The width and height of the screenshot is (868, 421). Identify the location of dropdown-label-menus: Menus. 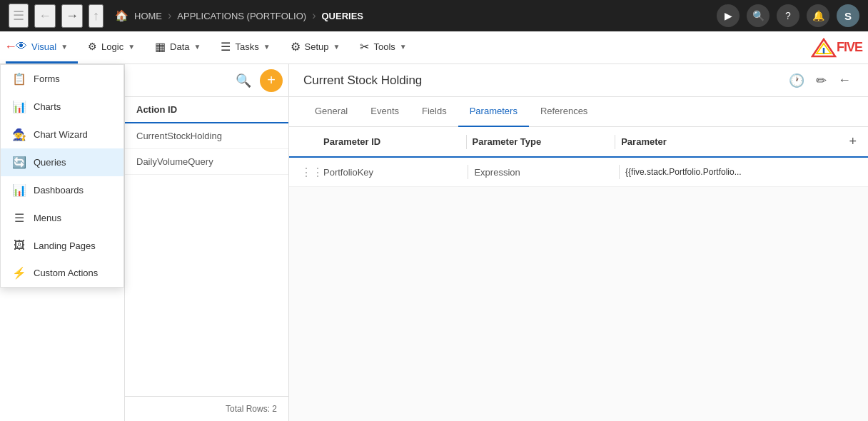
(47, 218).